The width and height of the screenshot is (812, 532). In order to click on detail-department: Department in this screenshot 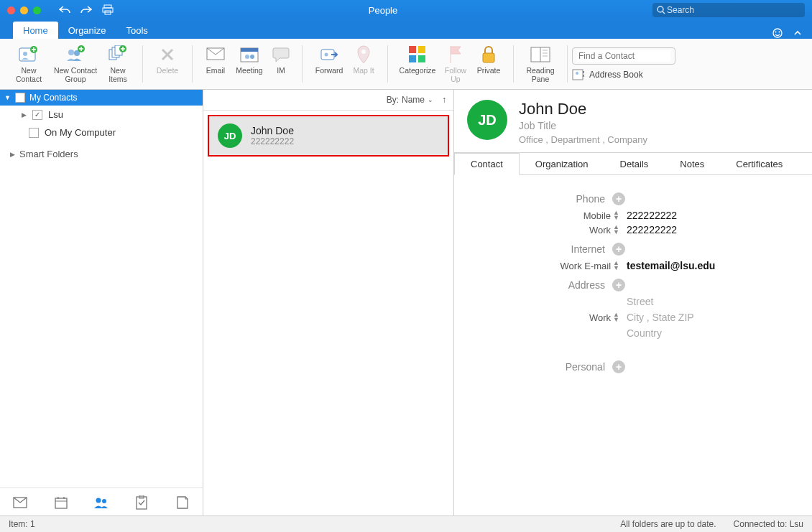, I will do `click(576, 139)`.